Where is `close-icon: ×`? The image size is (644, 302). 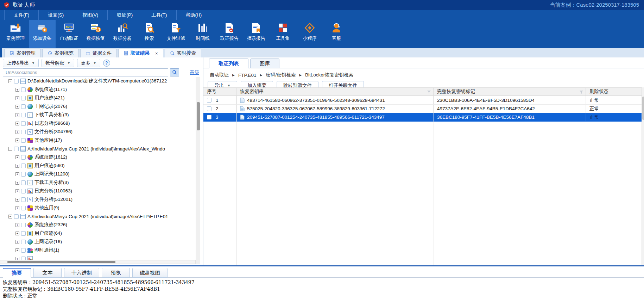 close-icon: × is located at coordinates (157, 54).